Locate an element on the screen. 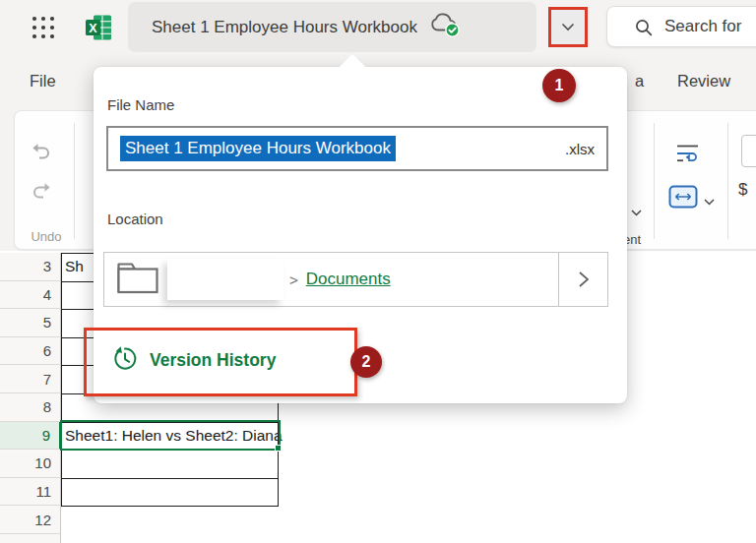 This screenshot has height=543, width=756. row-header-8: 8 is located at coordinates (31, 407).